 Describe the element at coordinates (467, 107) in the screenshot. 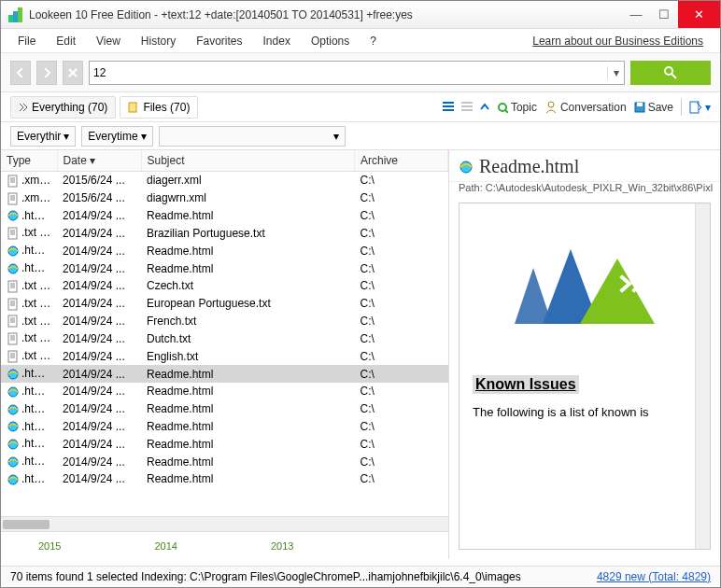

I see `layout-split-icon` at that location.